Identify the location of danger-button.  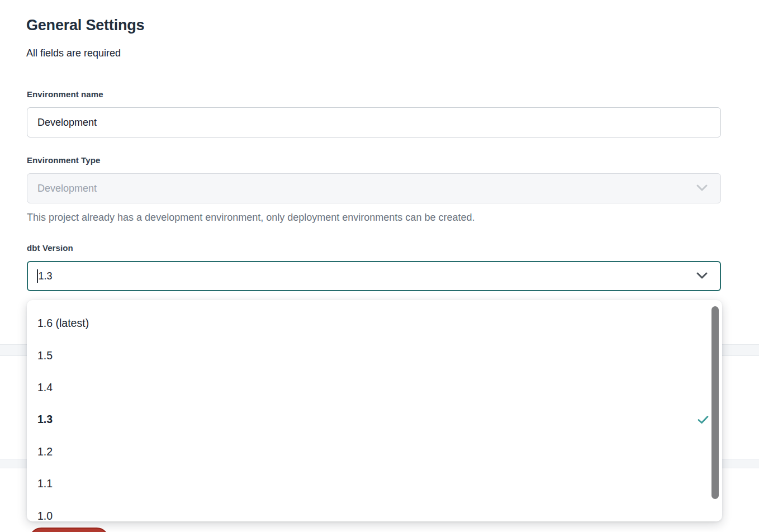
(69, 530).